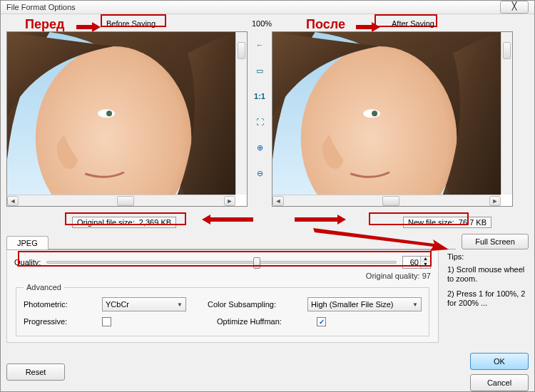 The image size is (535, 392). What do you see at coordinates (27, 262) in the screenshot?
I see `quality-label: Quality:` at bounding box center [27, 262].